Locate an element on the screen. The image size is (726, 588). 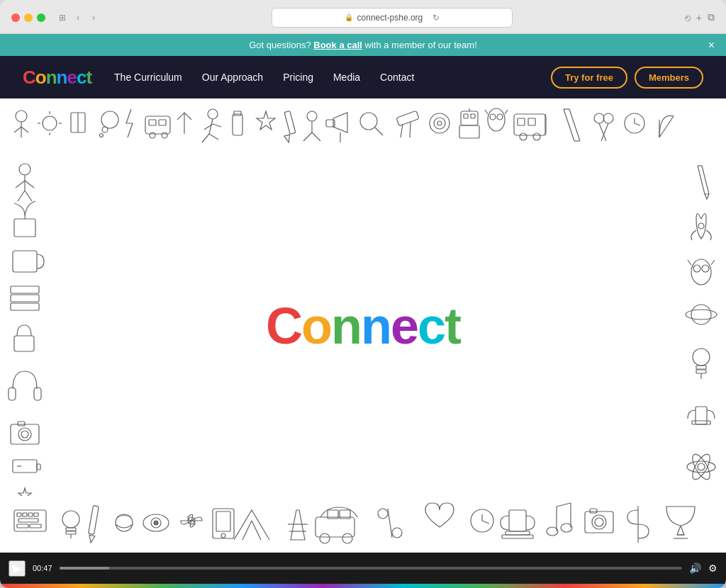
nav-link-contact: Contact is located at coordinates (397, 77).